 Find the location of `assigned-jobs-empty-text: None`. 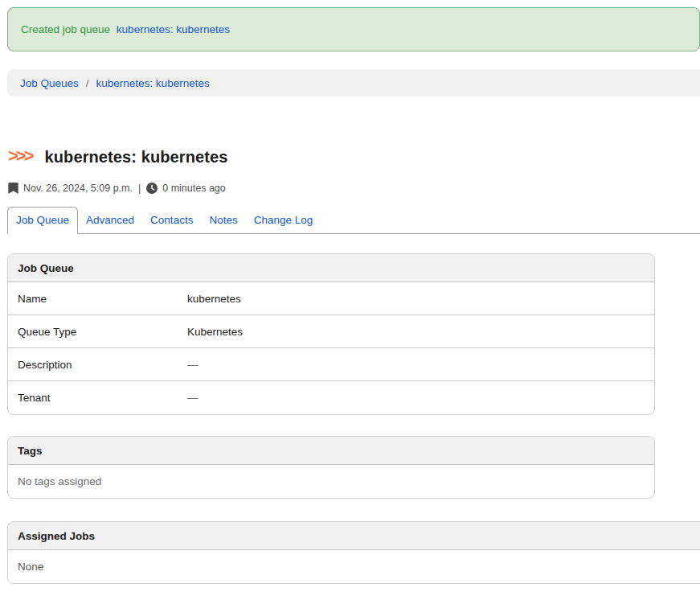

assigned-jobs-empty-text: None is located at coordinates (354, 566).